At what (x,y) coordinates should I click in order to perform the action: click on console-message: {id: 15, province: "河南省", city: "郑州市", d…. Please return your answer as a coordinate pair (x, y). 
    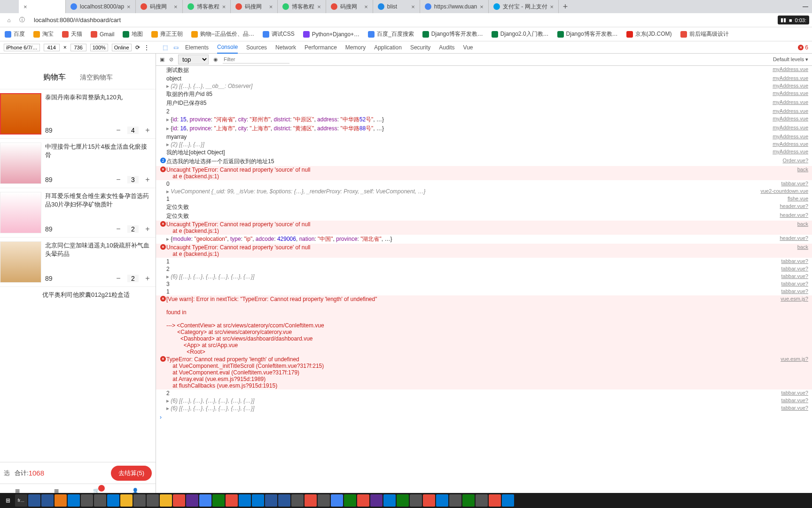
    Looking at the image, I should click on (484, 119).